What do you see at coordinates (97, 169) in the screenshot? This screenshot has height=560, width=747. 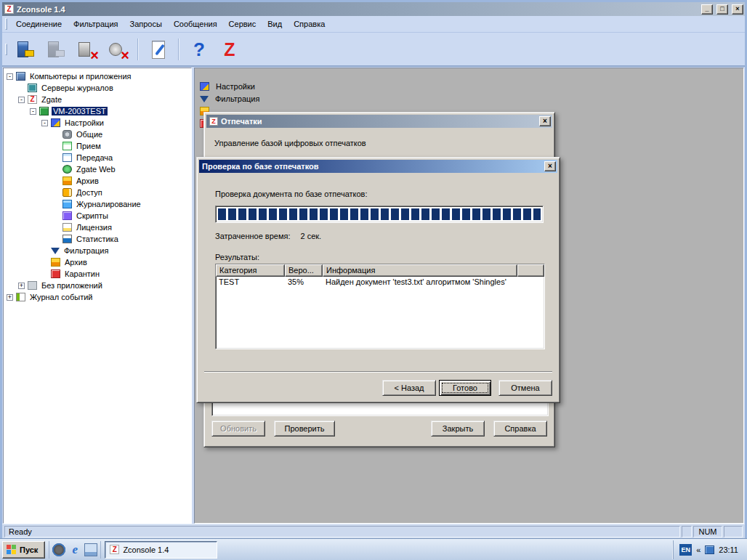 I see `tree-item-zgate-web: Zgate Web` at bounding box center [97, 169].